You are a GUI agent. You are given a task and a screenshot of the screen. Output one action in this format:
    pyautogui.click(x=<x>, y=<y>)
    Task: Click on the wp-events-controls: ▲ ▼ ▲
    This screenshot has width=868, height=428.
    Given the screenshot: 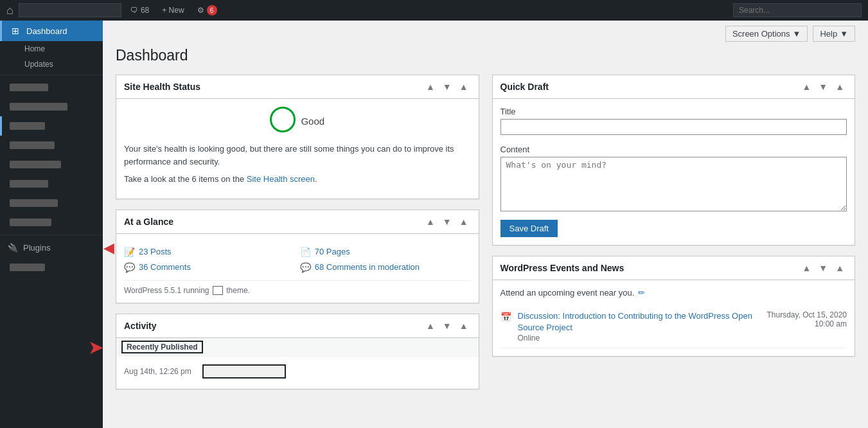 What is the action you would take?
    pyautogui.click(x=823, y=268)
    